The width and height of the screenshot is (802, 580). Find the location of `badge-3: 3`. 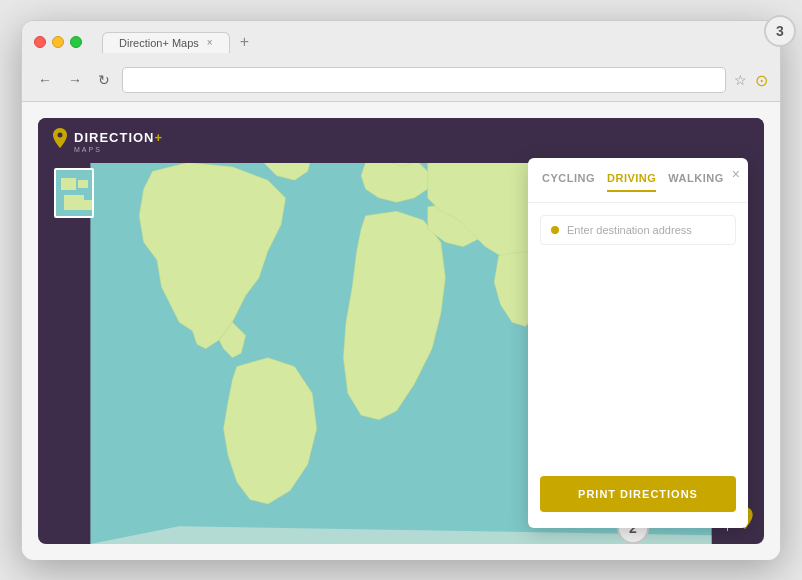

badge-3: 3 is located at coordinates (780, 31).